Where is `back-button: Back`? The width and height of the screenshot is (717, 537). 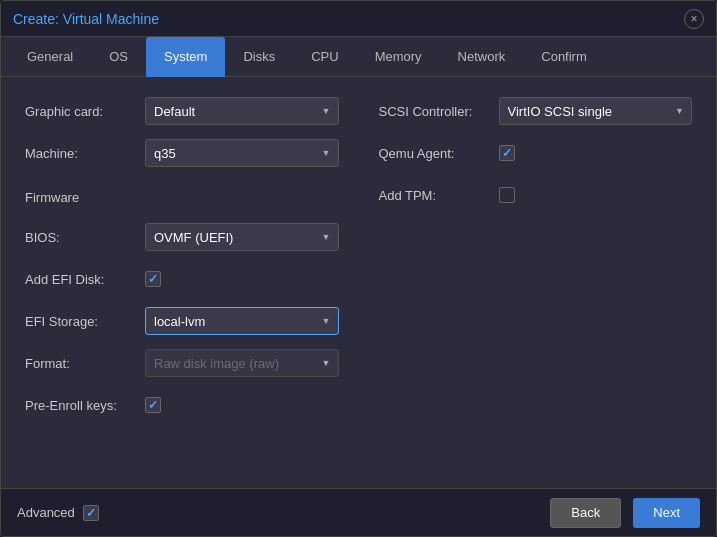 back-button: Back is located at coordinates (586, 513).